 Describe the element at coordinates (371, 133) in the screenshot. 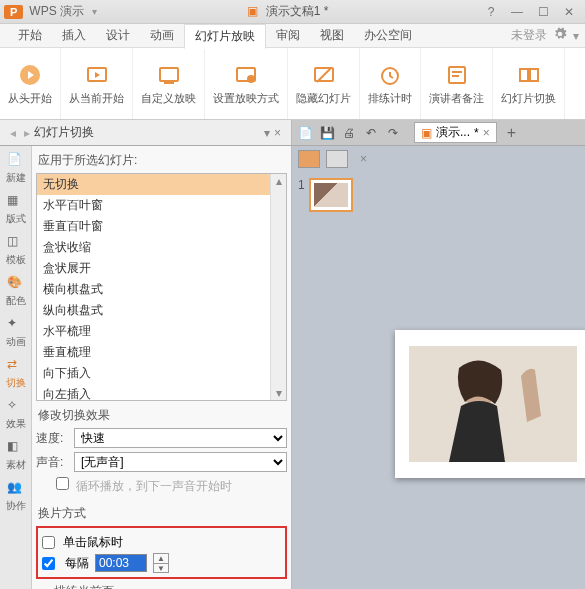

I see `undo-icon: ↶` at that location.